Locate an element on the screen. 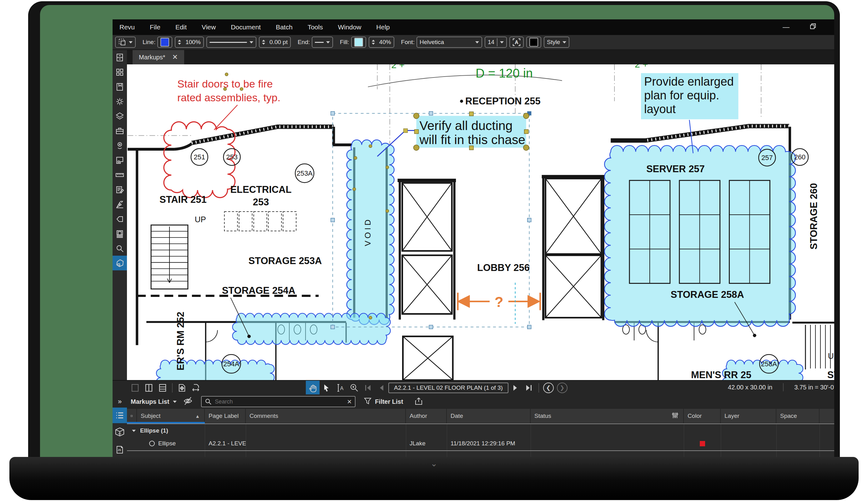 This screenshot has width=868, height=501. column-subject: Subject ▲ is located at coordinates (171, 416).